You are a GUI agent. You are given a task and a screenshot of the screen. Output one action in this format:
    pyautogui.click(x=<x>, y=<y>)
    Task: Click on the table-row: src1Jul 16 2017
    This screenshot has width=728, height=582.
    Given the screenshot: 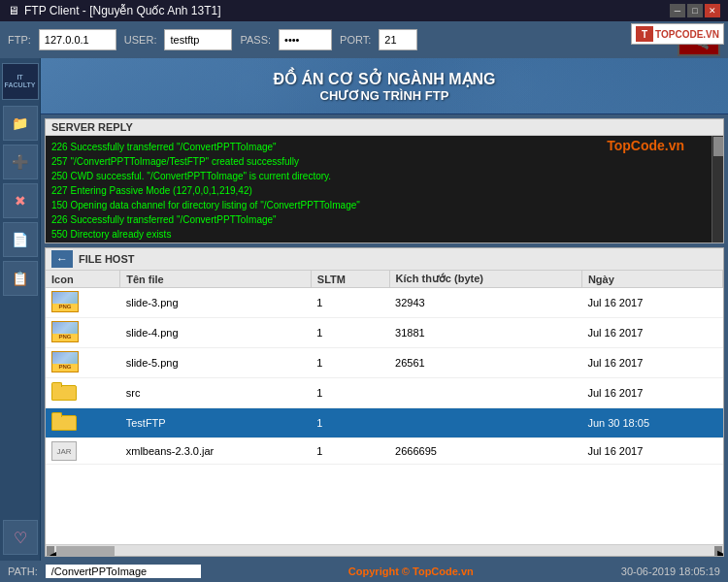 What is the action you would take?
    pyautogui.click(x=384, y=394)
    